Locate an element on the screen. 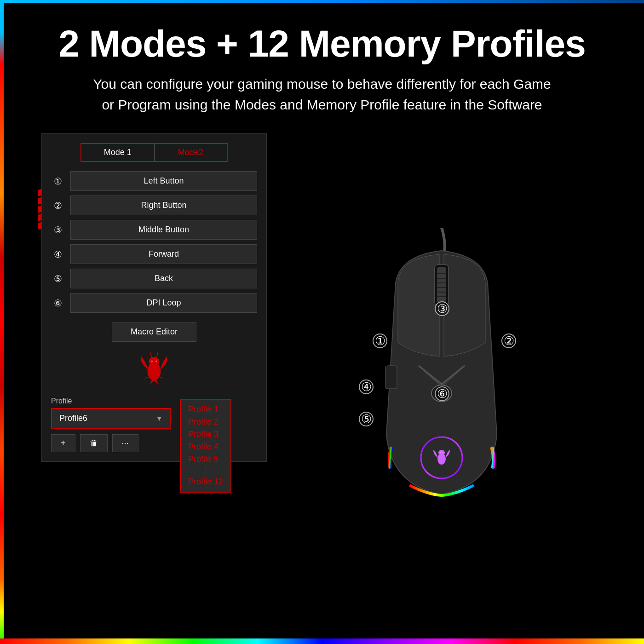 This screenshot has width=644, height=644. bottom-rgb-strip is located at coordinates (322, 641).